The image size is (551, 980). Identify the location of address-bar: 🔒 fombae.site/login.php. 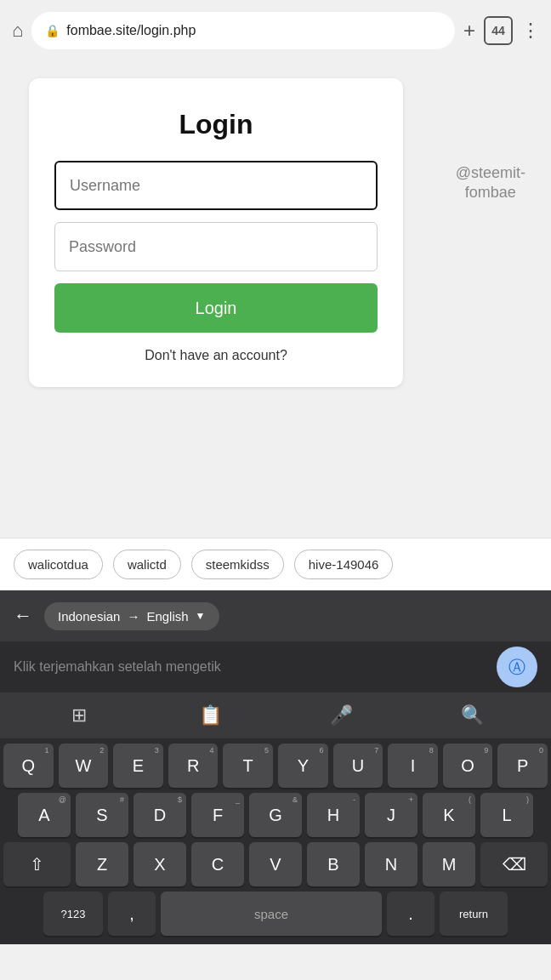
(243, 31).